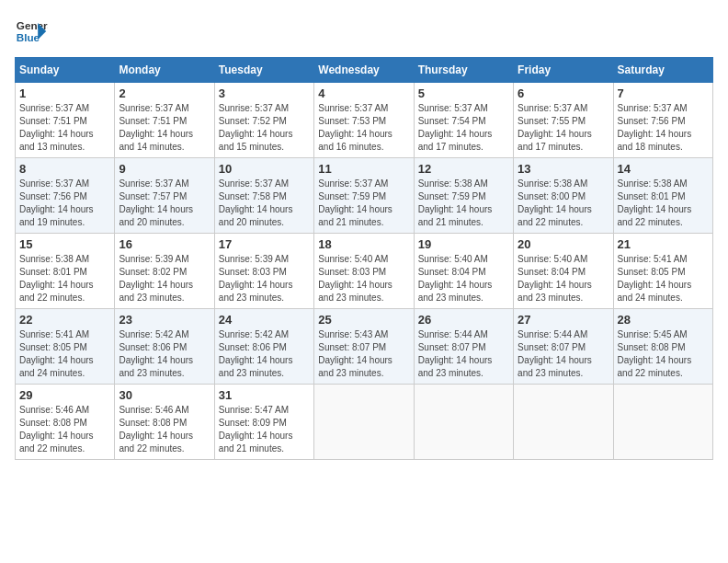  I want to click on calendar-cell: 26Sunrise: 5:44 AMSunset: 8:07 PMDayligh…, so click(463, 347).